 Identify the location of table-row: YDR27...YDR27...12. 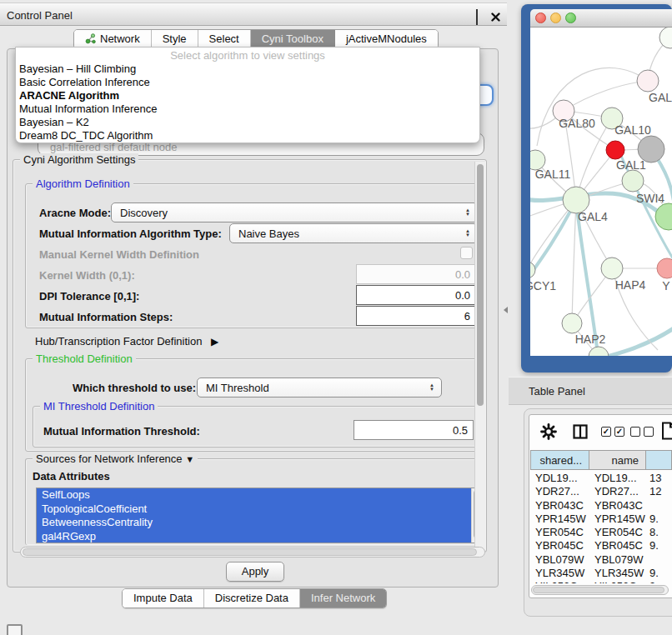
(601, 492).